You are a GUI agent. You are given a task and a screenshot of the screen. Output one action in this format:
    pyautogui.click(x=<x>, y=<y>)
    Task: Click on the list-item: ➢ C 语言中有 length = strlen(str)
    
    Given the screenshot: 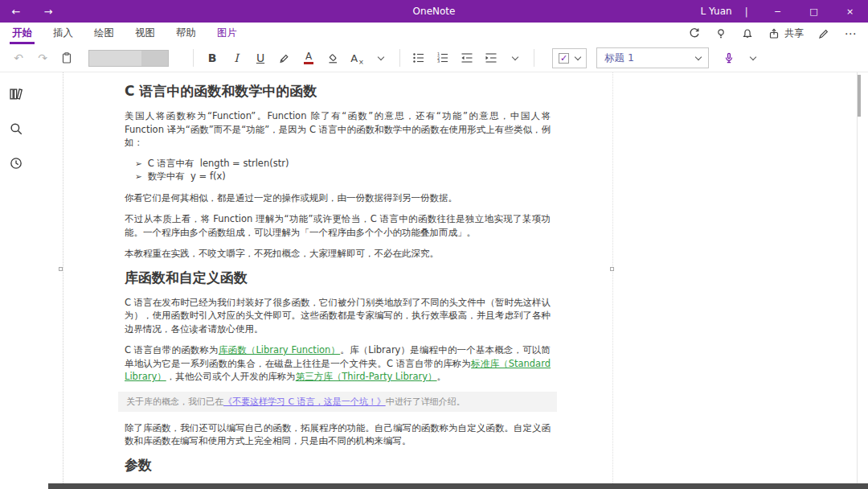 What is the action you would take?
    pyautogui.click(x=342, y=164)
    